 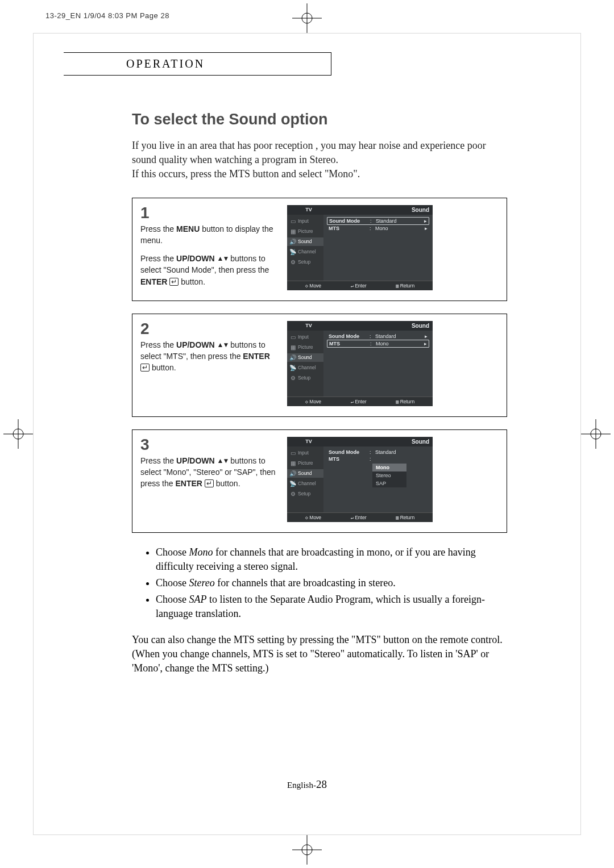 I want to click on osd-footer-move: ◇ Move, so click(x=313, y=402).